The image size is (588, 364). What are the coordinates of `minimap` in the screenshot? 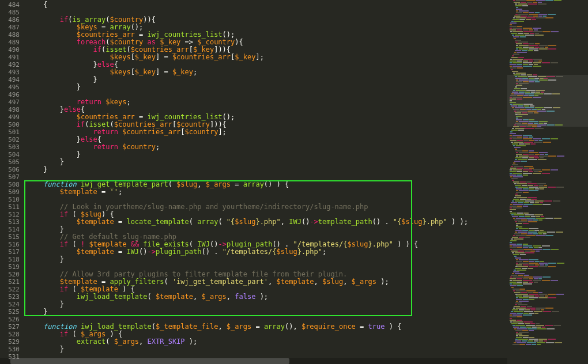 It's located at (548, 182).